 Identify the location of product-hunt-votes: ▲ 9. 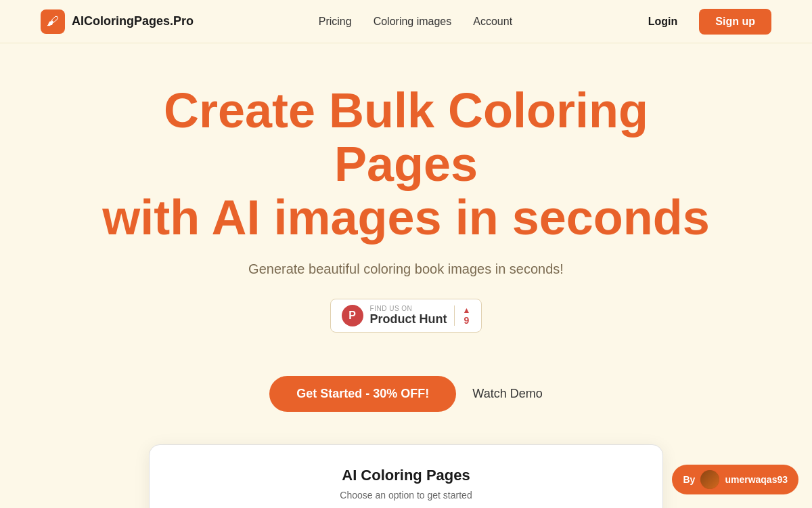
(463, 316).